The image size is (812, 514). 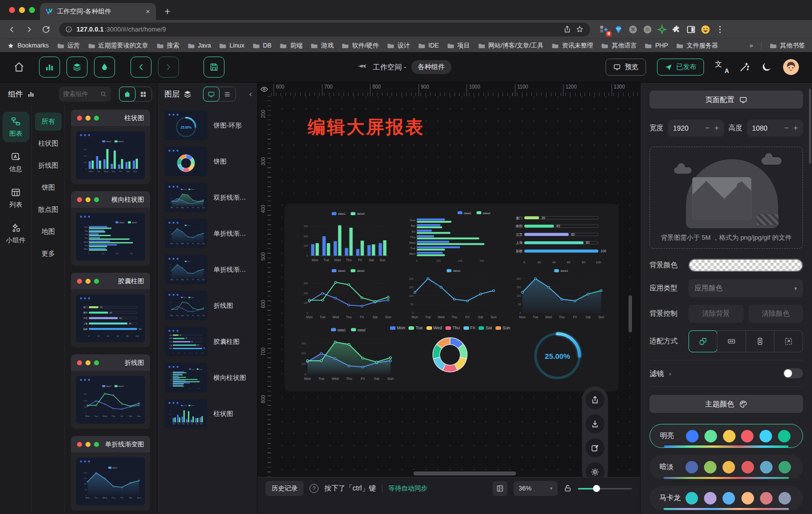 What do you see at coordinates (428, 46) in the screenshot?
I see `bookmark-folder: IDE` at bounding box center [428, 46].